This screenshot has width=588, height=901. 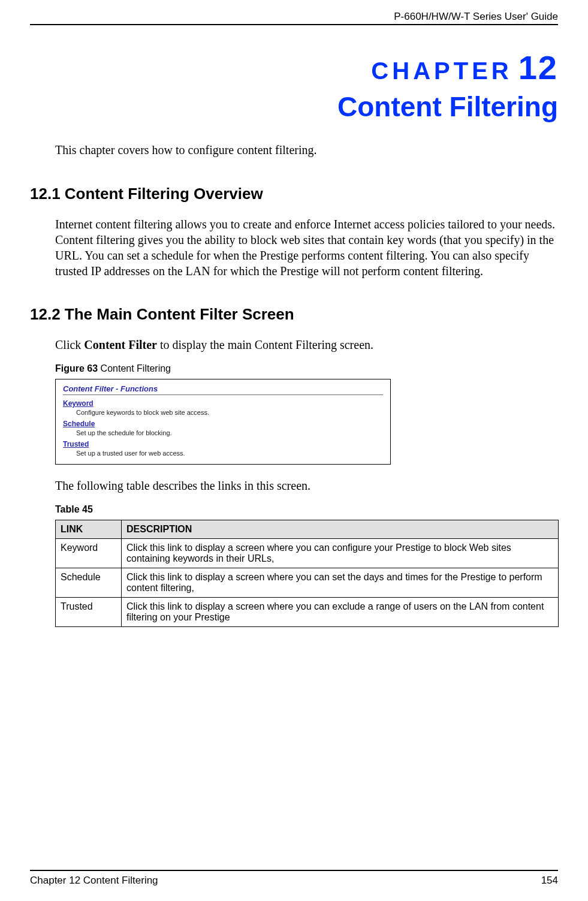 What do you see at coordinates (294, 194) in the screenshot?
I see `section-12-1-heading: 12.1 Content Filtering Overview` at bounding box center [294, 194].